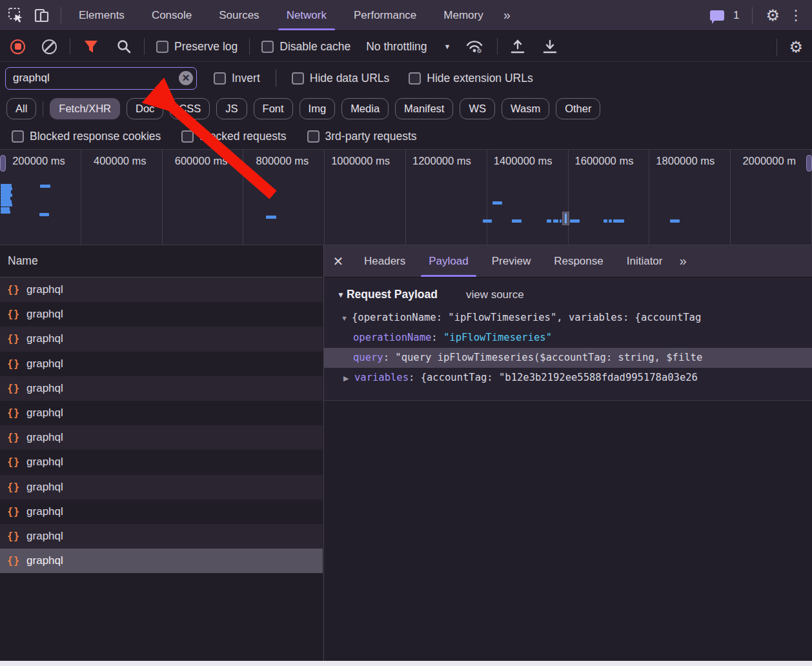 The width and height of the screenshot is (812, 666). I want to click on payload-row: operationName: "ipFlowTimeseries", so click(568, 338).